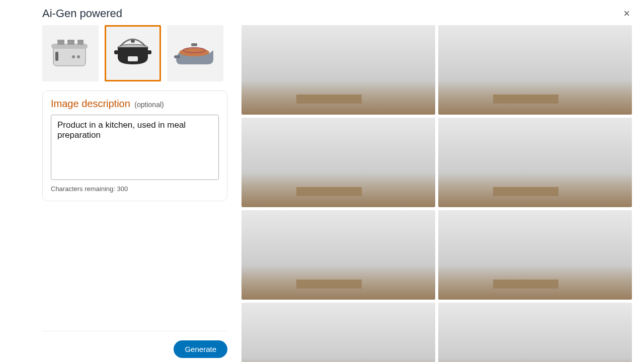 The image size is (644, 362). What do you see at coordinates (195, 53) in the screenshot?
I see `thumb-electric-skillet` at bounding box center [195, 53].